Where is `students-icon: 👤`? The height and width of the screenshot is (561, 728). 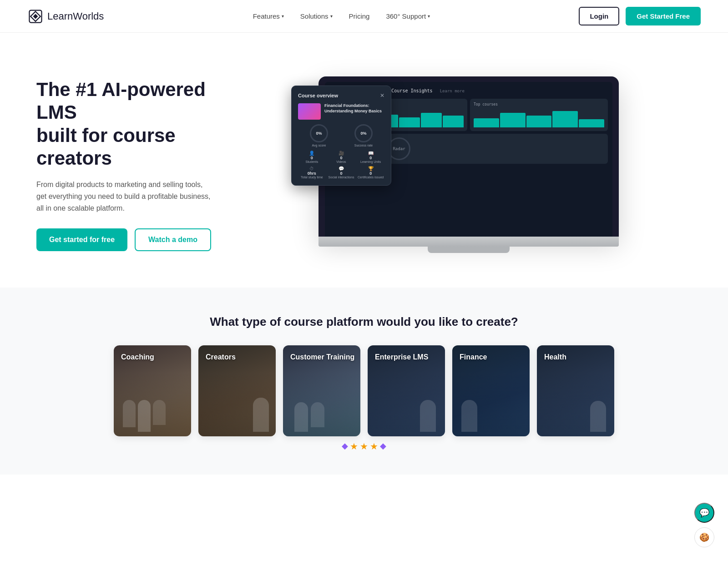
students-icon: 👤 is located at coordinates (312, 153).